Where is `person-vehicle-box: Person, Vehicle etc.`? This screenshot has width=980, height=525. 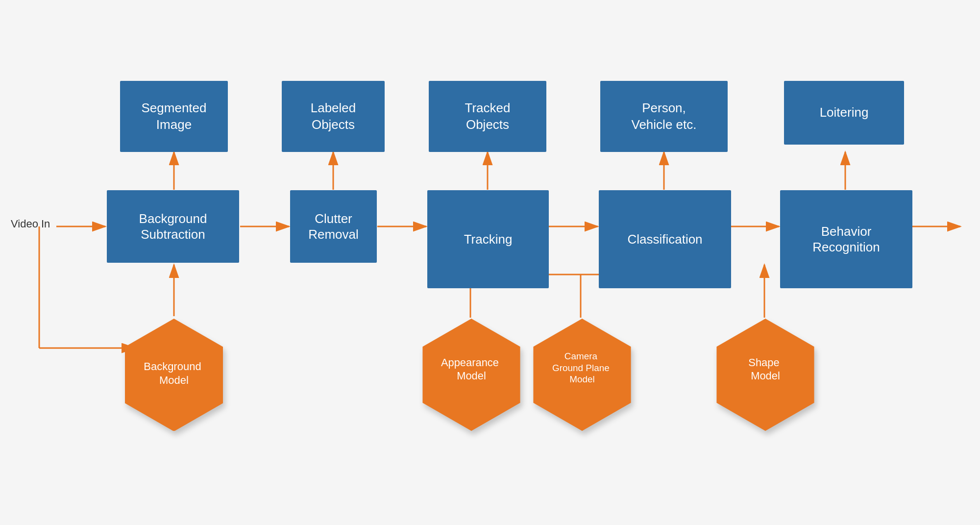
person-vehicle-box: Person, Vehicle etc. is located at coordinates (664, 117).